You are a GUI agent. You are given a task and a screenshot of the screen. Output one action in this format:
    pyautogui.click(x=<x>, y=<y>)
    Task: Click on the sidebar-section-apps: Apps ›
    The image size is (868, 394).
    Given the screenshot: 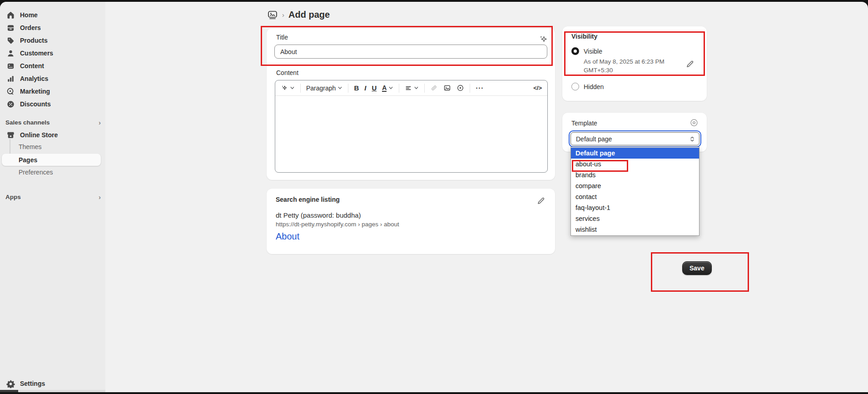 What is the action you would take?
    pyautogui.click(x=53, y=197)
    